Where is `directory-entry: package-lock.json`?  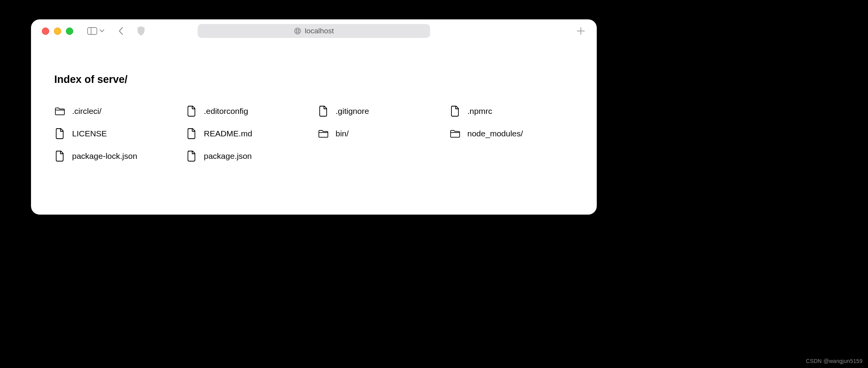
directory-entry: package-lock.json is located at coordinates (116, 156).